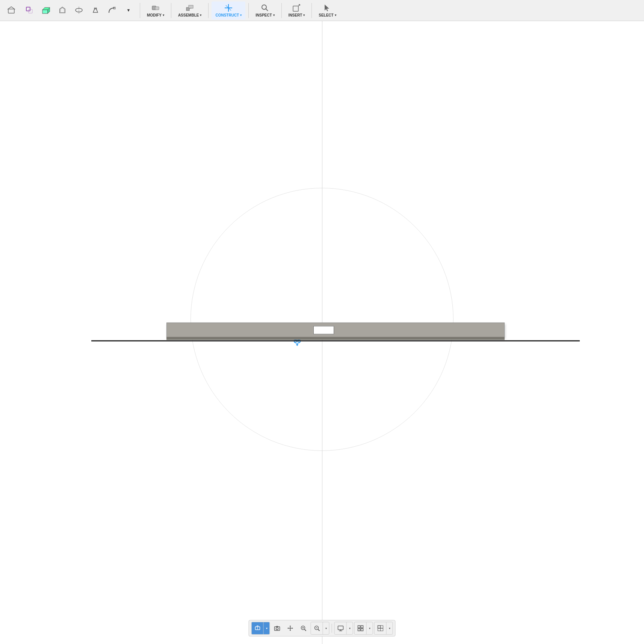  What do you see at coordinates (326, 628) in the screenshot?
I see `zoom-dropdown-btn: ▾` at bounding box center [326, 628].